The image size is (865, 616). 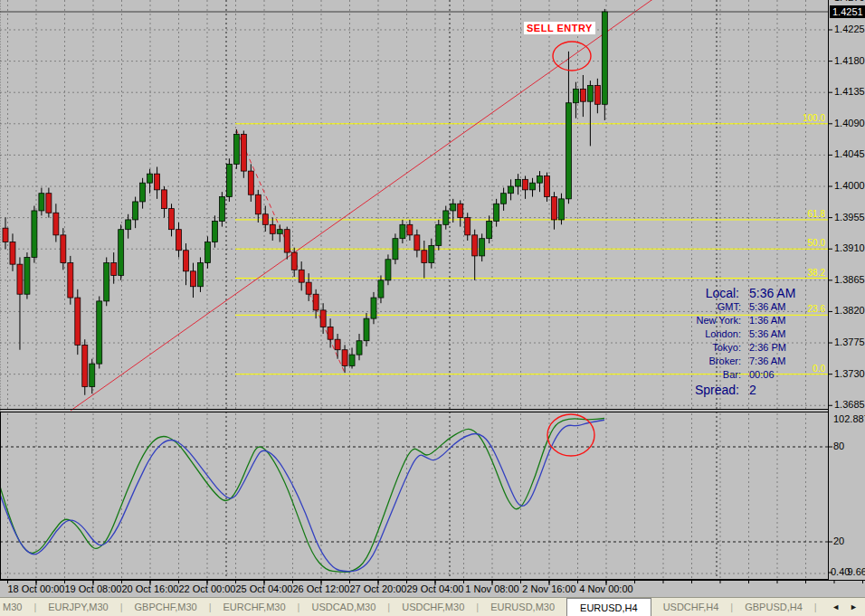 What do you see at coordinates (16, 607) in the screenshot?
I see `tab-m30: M30` at bounding box center [16, 607].